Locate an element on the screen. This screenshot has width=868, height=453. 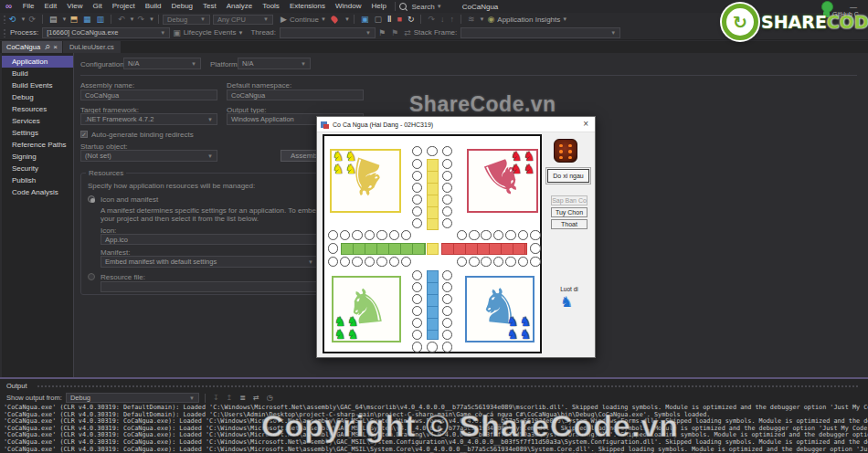
output-source-dropdown: Debug▼ is located at coordinates (132, 398).